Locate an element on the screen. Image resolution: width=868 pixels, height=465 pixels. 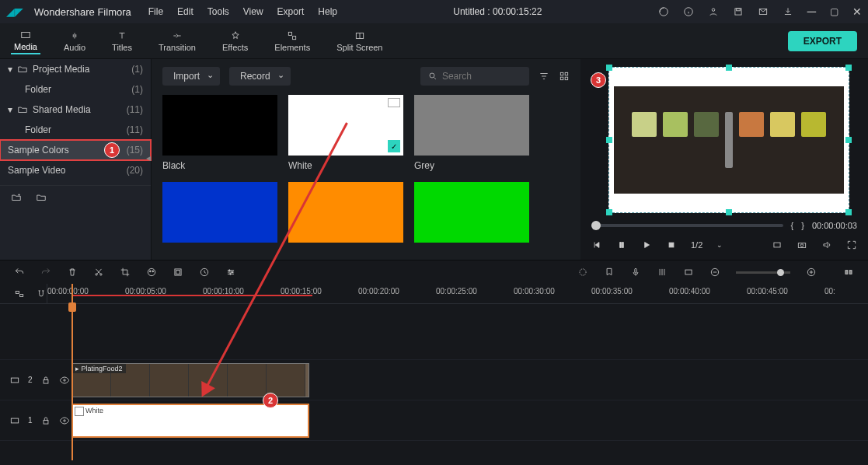
prev-frame-icon is located at coordinates (597, 245).